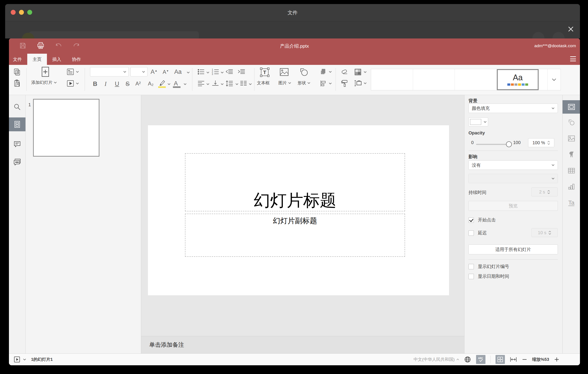 This screenshot has width=588, height=374. I want to click on color-scheme-button, so click(360, 72).